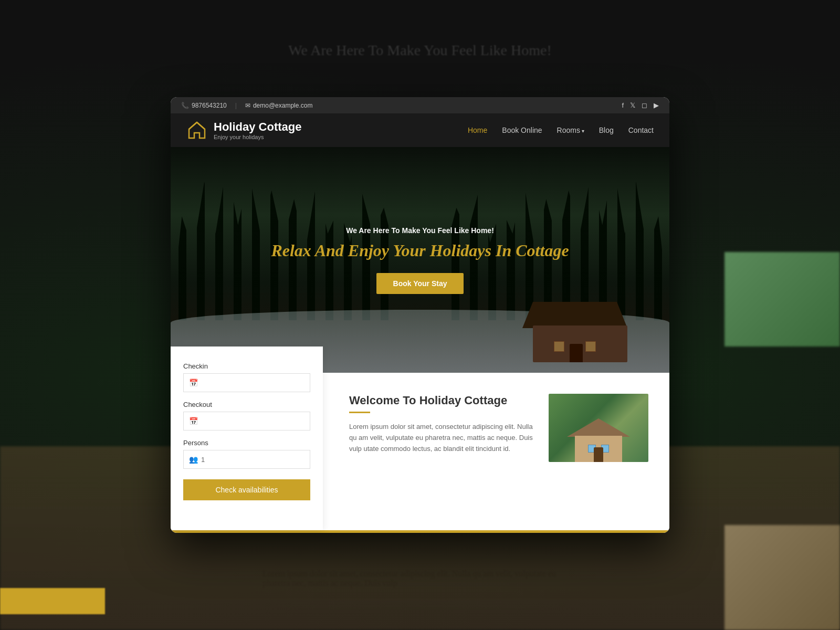 The width and height of the screenshot is (840, 630). Describe the element at coordinates (591, 346) in the screenshot. I see `cottage-window-right` at that location.